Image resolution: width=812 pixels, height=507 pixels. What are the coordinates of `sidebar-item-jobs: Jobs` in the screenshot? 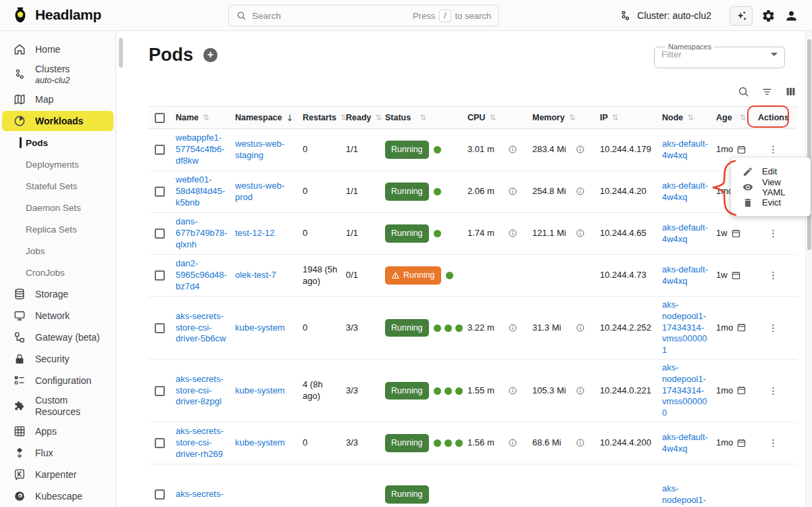 It's located at (58, 251).